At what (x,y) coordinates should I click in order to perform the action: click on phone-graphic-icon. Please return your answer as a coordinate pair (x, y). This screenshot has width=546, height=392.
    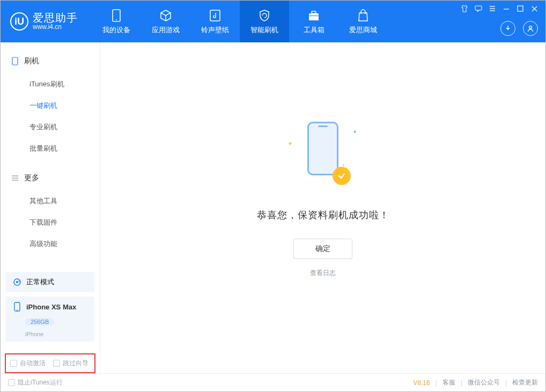
    Looking at the image, I should click on (323, 149).